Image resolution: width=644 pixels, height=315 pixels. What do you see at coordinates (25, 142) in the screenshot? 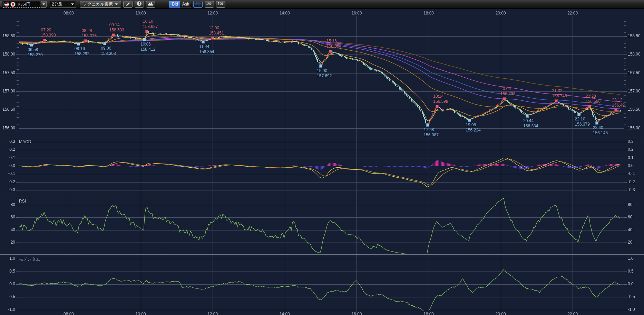
I see `macd-panel-title: MACD` at bounding box center [25, 142].